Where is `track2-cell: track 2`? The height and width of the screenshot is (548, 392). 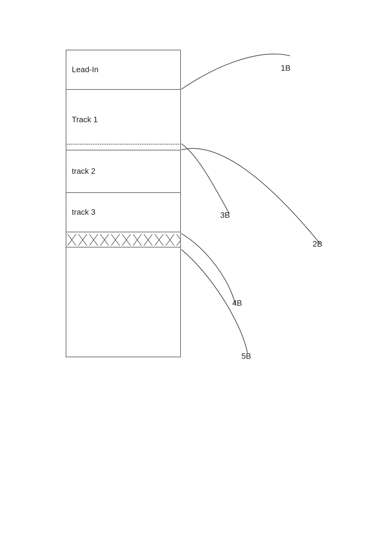
track2-cell: track 2 is located at coordinates (123, 172).